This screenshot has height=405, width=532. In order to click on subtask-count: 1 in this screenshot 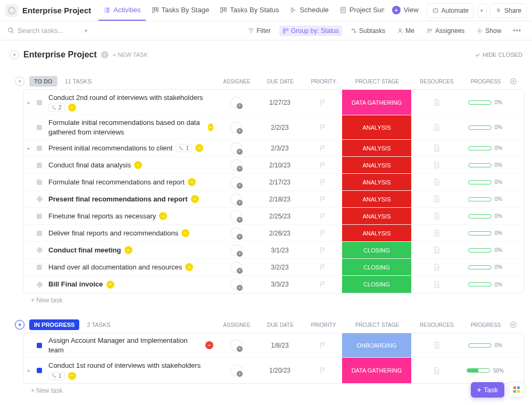, I will do `click(184, 148)`.